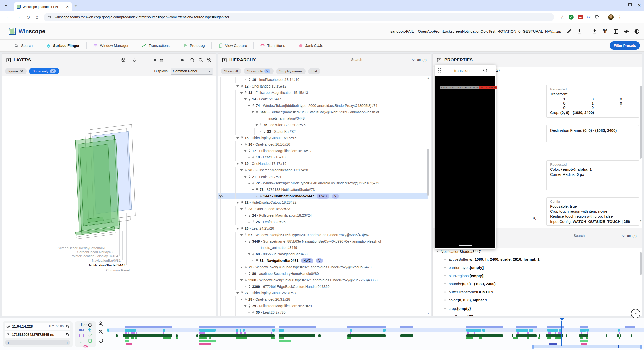 This screenshot has height=350, width=644. I want to click on resize-handle, so click(494, 247).